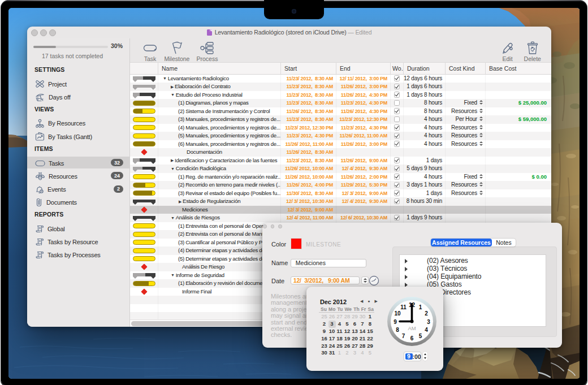  What do you see at coordinates (426, 313) in the screenshot?
I see `svg-text: 2` at bounding box center [426, 313].